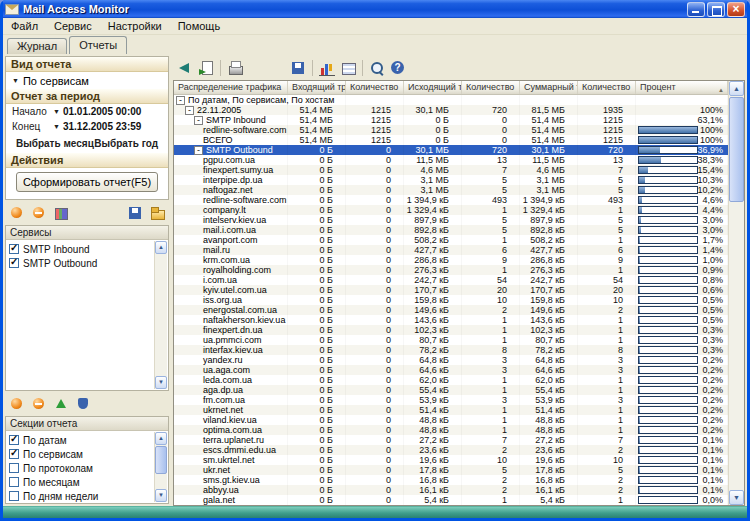  What do you see at coordinates (736, 10) in the screenshot?
I see `close-button` at bounding box center [736, 10].